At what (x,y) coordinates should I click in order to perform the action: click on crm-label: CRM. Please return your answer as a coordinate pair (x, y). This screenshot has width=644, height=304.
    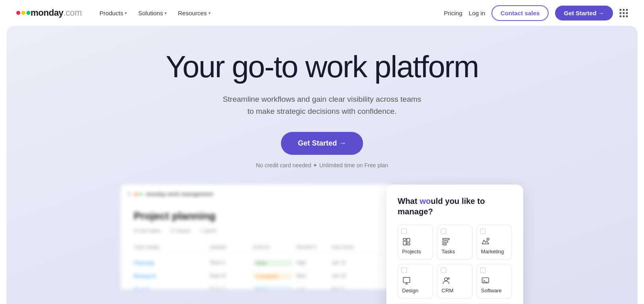
    Looking at the image, I should click on (448, 290).